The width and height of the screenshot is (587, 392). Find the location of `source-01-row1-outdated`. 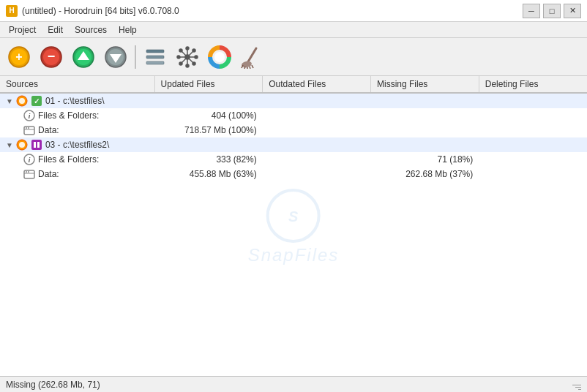

source-01-row1-outdated is located at coordinates (317, 116).